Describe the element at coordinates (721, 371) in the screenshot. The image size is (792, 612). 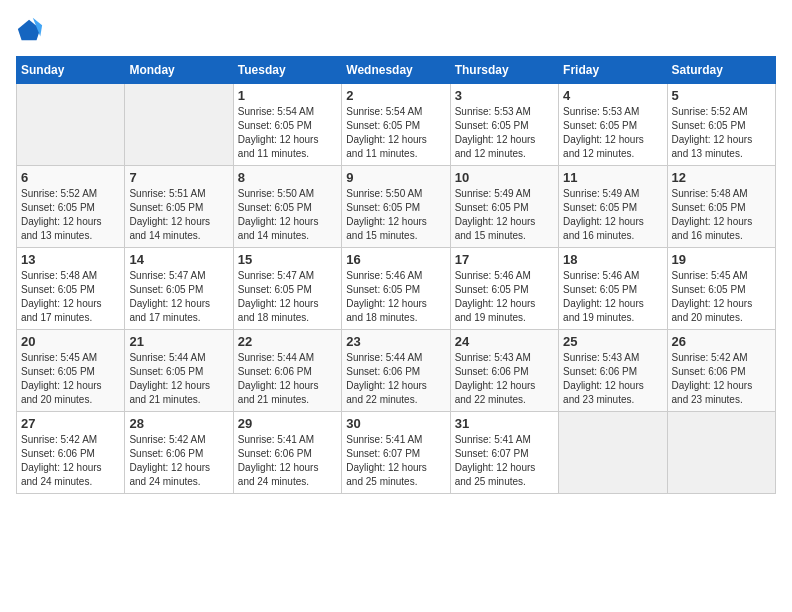
I see `calendar-cell: 26Sunrise: 5:42 AMSunset: 6:06 PMDayligh…` at that location.